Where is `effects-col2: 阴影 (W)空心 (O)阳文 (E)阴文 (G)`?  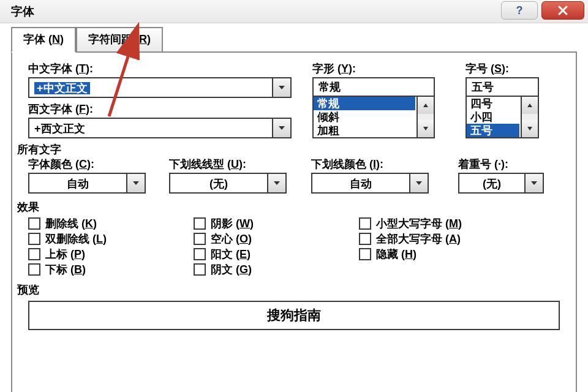
effects-col2: 阴影 (W)空心 (O)阳文 (E)阴文 (G) is located at coordinates (276, 246).